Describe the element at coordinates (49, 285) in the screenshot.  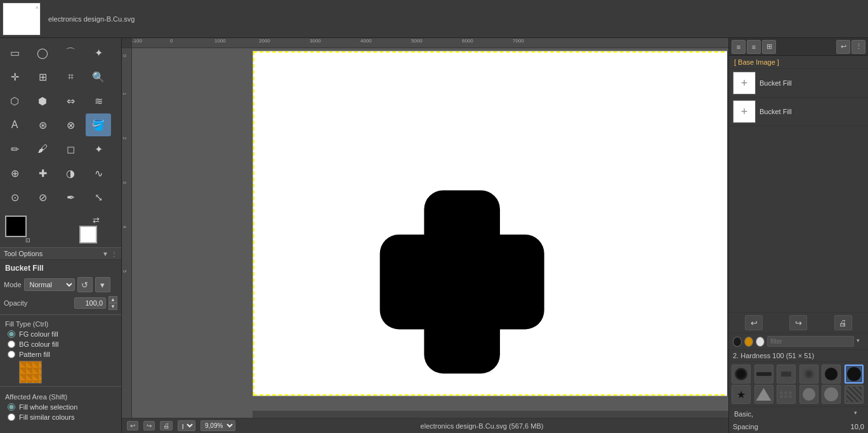
I see `mode-select: Normal Dissolve Multiply` at that location.